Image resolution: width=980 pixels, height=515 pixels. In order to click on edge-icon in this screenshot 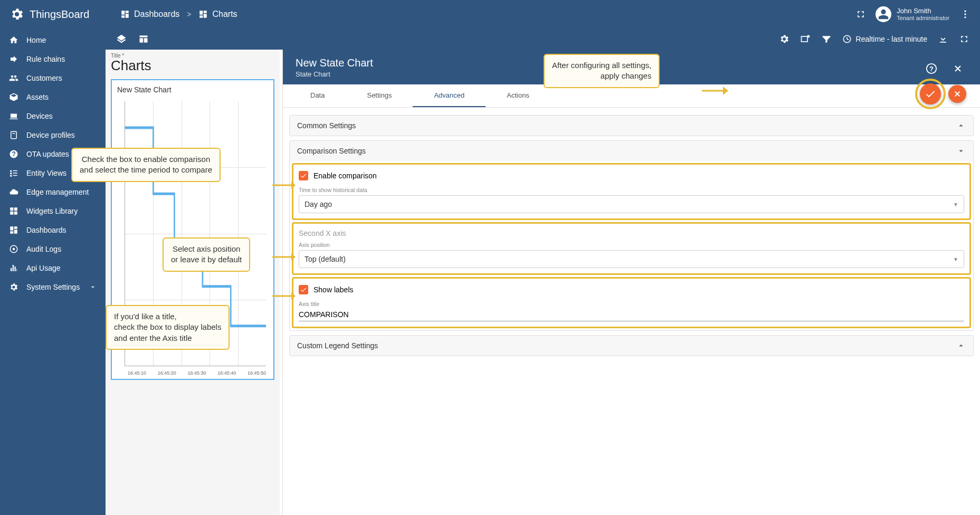, I will do `click(14, 192)`.